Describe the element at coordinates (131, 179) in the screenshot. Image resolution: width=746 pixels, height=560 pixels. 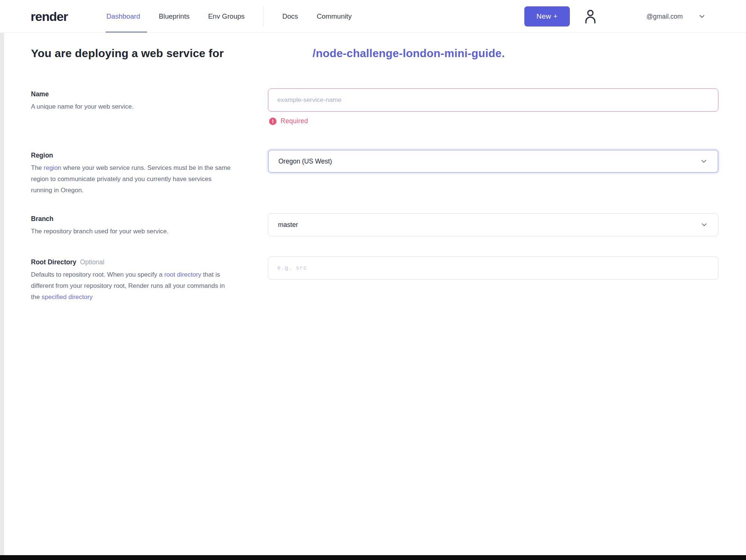
I see `region-desc-text-2: where your web service runs. Services mu…` at that location.